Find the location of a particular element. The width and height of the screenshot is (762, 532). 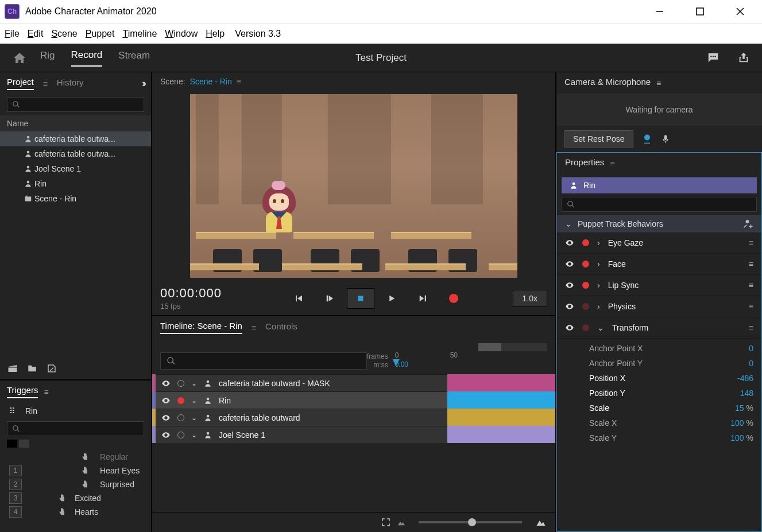

stop-button is located at coordinates (361, 298).